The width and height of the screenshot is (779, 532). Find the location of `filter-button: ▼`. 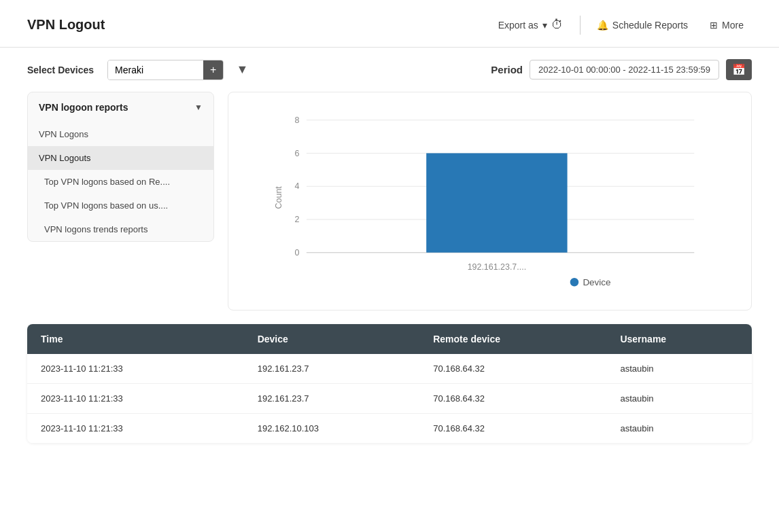

filter-button: ▼ is located at coordinates (242, 69).